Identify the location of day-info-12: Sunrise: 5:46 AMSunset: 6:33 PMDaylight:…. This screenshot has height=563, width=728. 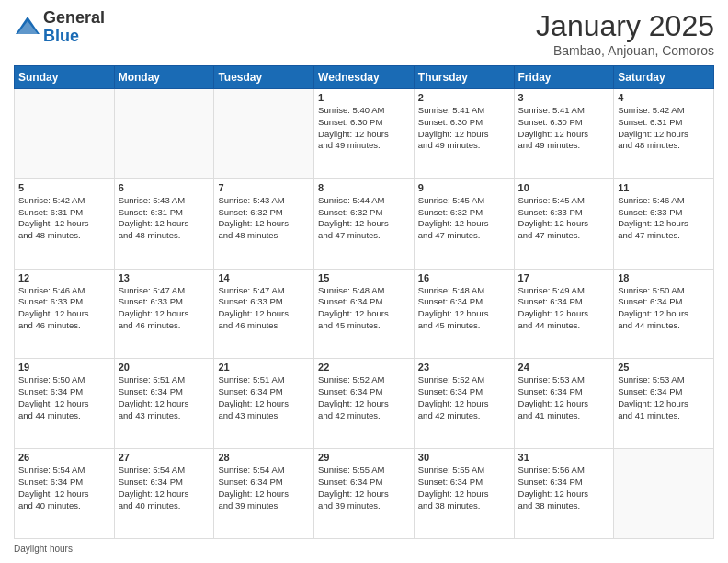
(64, 309).